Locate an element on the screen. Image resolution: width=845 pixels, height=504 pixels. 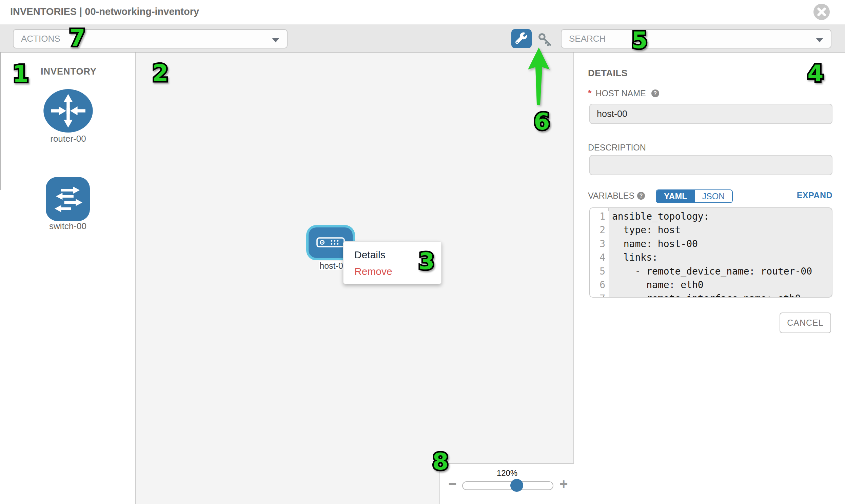
router-label: router-00 is located at coordinates (68, 139).